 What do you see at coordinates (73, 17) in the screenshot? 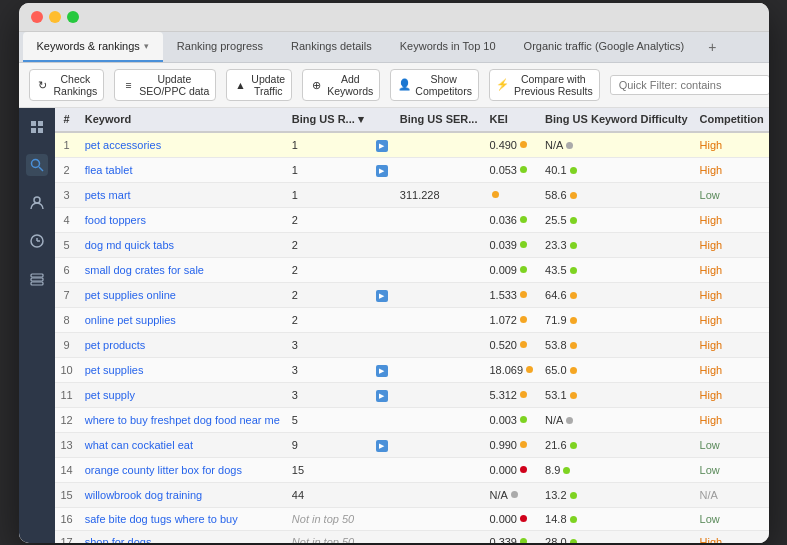
I see `maximize-button` at bounding box center [73, 17].